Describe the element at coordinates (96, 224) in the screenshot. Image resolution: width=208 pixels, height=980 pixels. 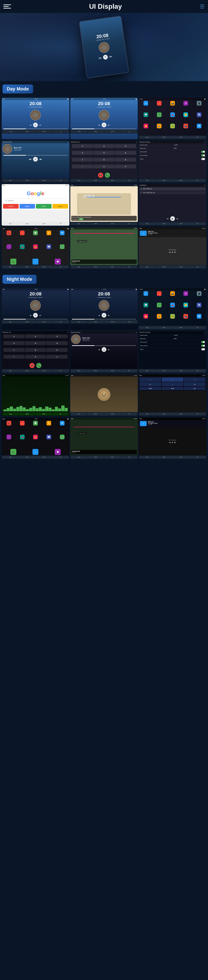
I see `nav-apts: APTS` at that location.